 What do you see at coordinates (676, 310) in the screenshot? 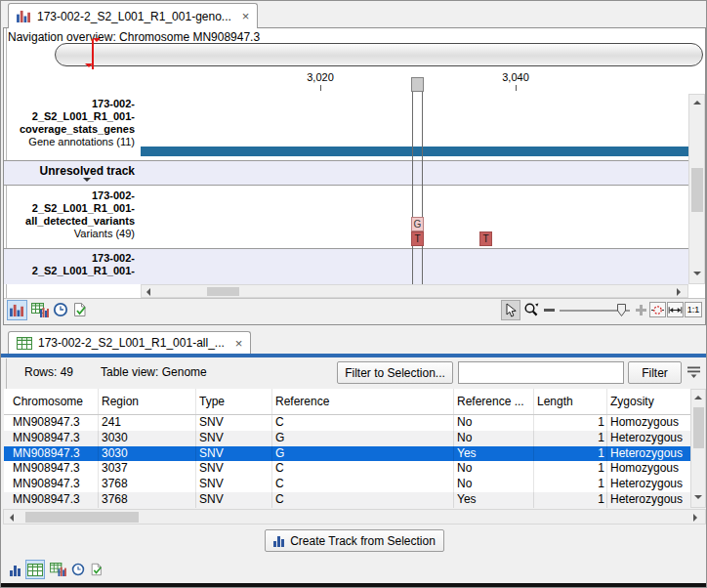
I see `fit-width-button` at bounding box center [676, 310].